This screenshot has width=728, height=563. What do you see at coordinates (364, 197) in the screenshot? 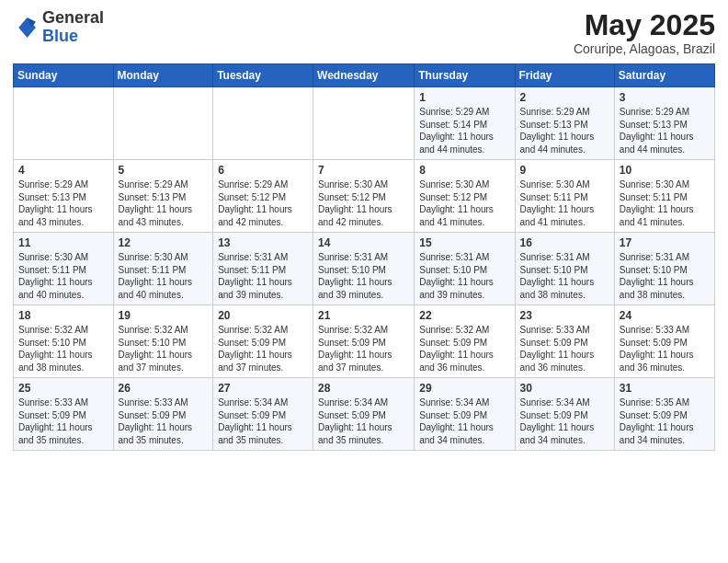
I see `calendar-week-row: 4Sunrise: 5:29 AMSunset: 5:13 PMDaylight…` at bounding box center [364, 197].